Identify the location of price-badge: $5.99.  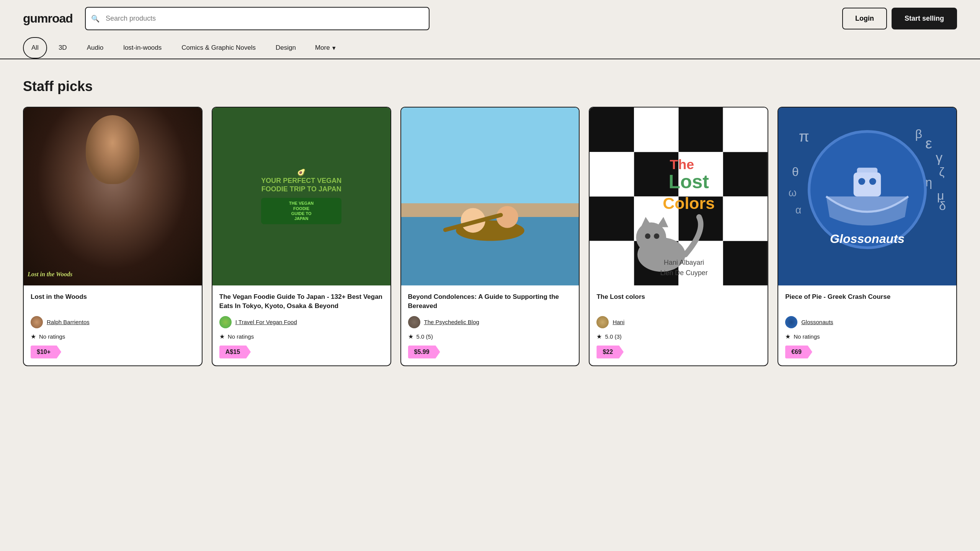
(424, 352).